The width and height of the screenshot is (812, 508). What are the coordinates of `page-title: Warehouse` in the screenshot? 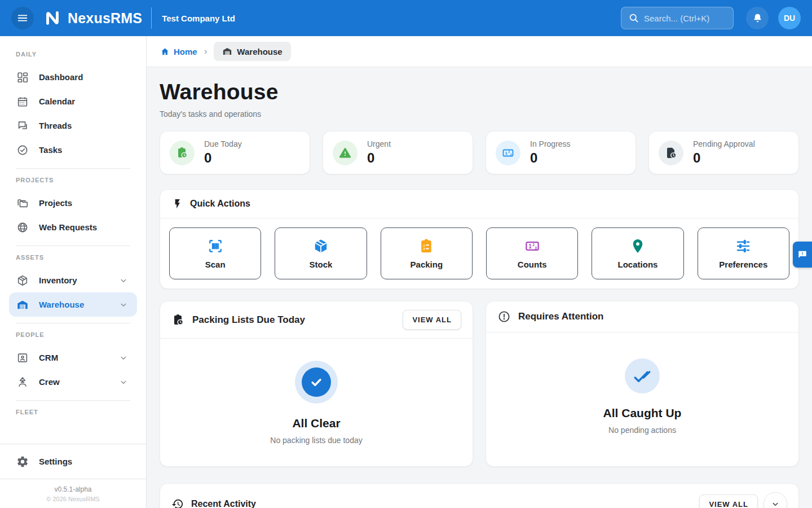 It's located at (479, 92).